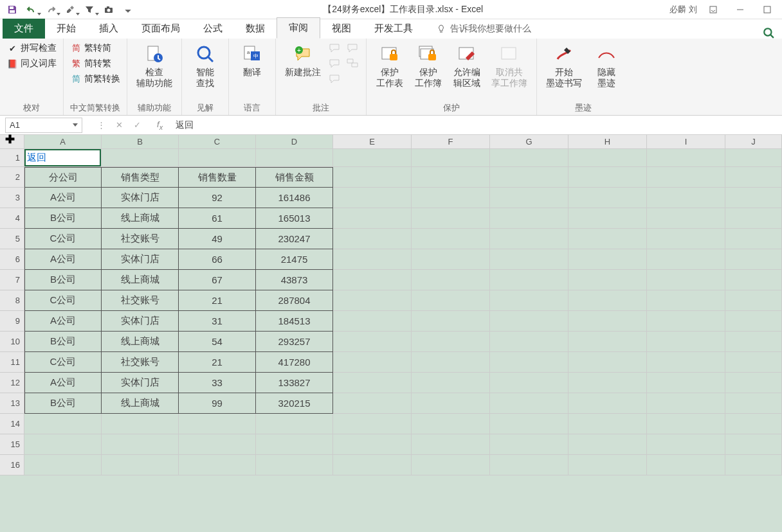 This screenshot has height=532, width=782. What do you see at coordinates (608, 142) in the screenshot?
I see `col-header-H: H` at bounding box center [608, 142].